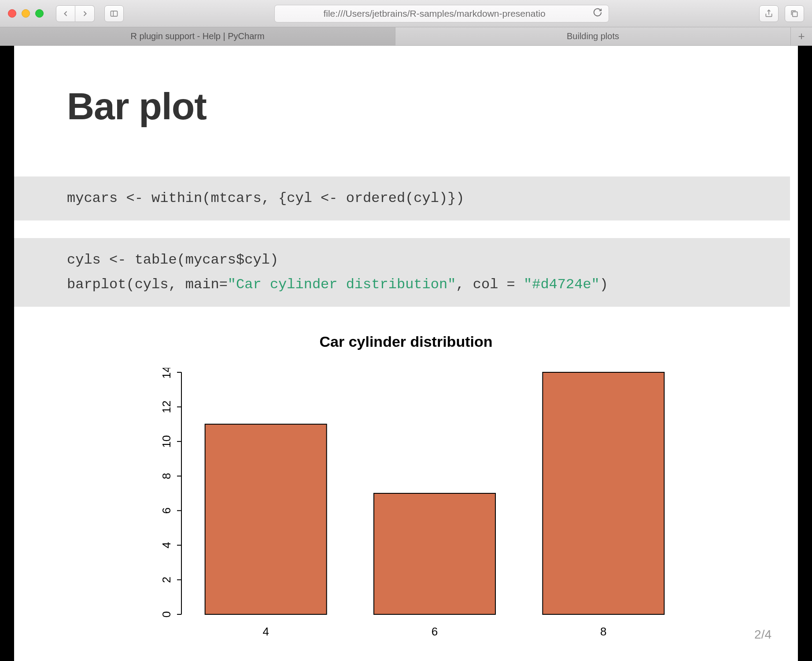 Image resolution: width=812 pixels, height=661 pixels. I want to click on code-string: "Car cylinder distribution", so click(342, 284).